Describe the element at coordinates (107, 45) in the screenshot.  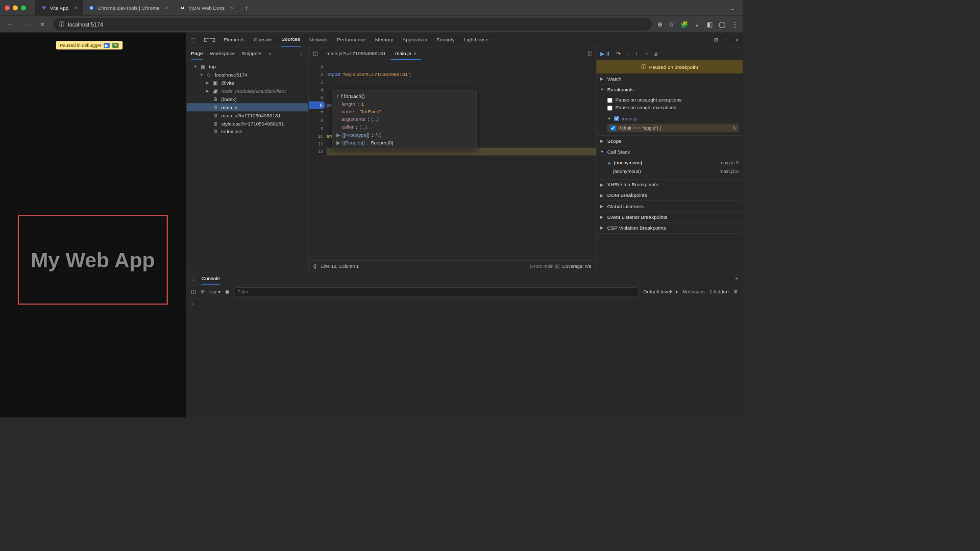
I see `resume-overlay-button: ▶` at that location.